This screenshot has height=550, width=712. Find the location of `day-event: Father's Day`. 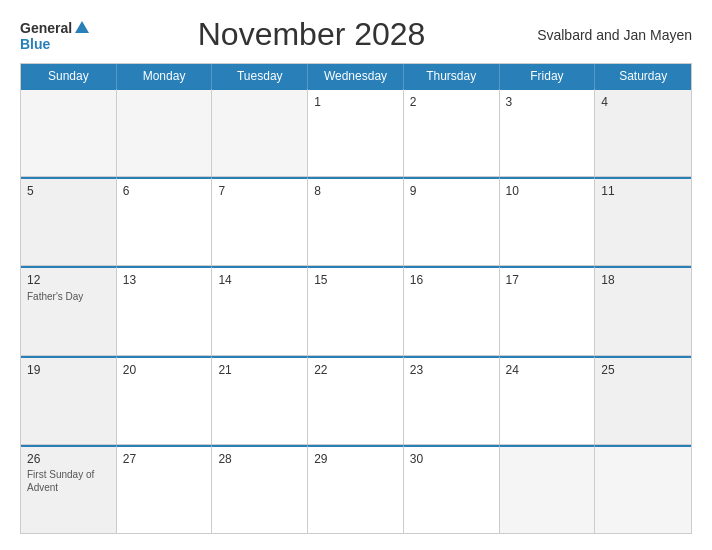

day-event: Father's Day is located at coordinates (68, 296).